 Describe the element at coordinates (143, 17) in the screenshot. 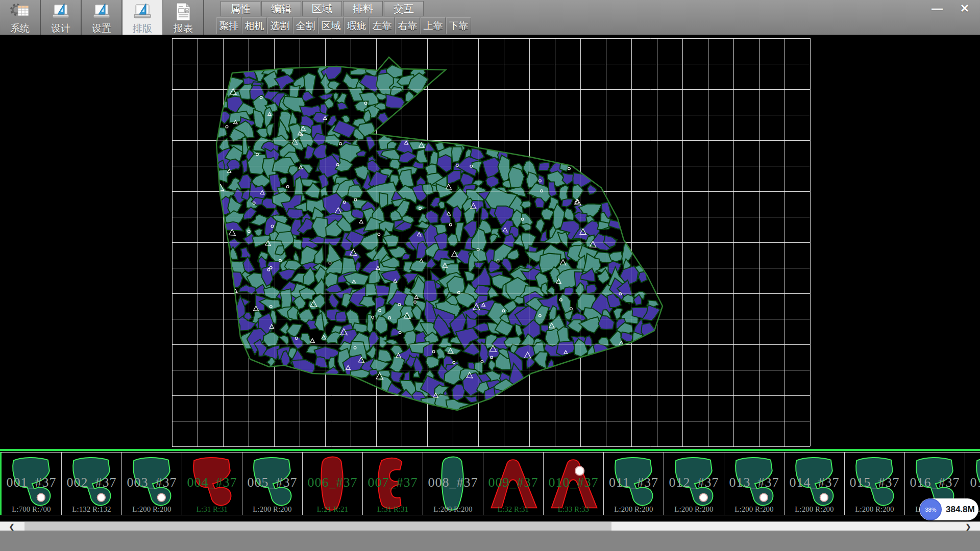

I see `nav-button-4: 排版` at that location.